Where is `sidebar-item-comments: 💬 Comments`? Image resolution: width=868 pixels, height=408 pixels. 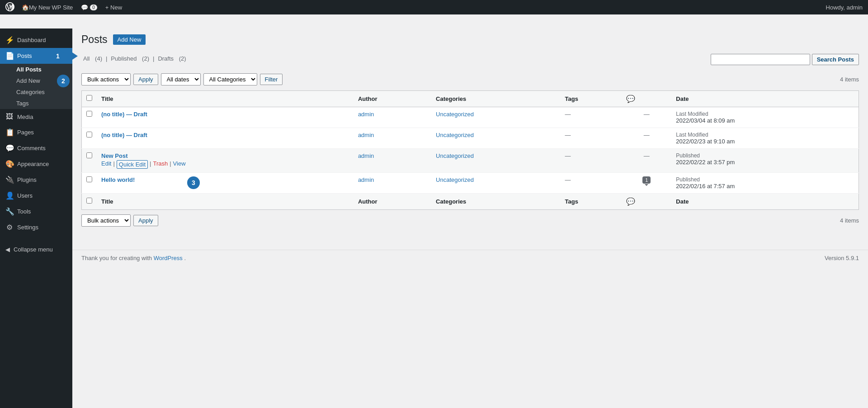
sidebar-item-comments: 💬 Comments is located at coordinates (36, 148).